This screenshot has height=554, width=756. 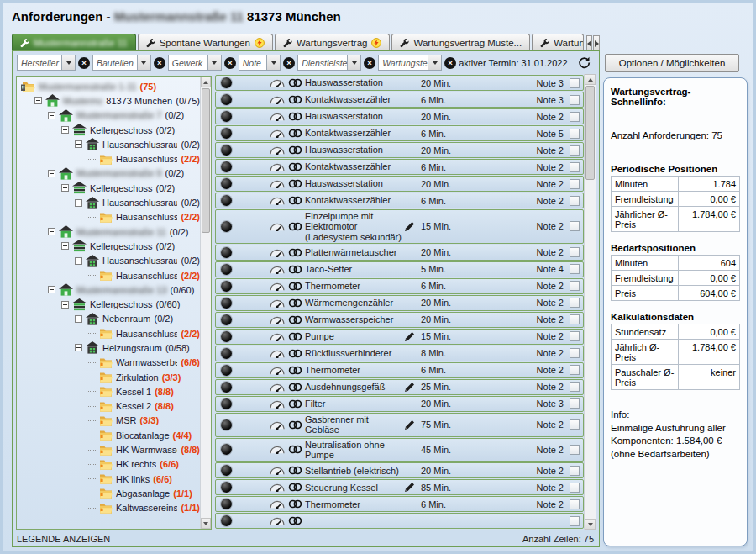 I want to click on filter-gewerk-select: Gewerk, so click(x=195, y=62).